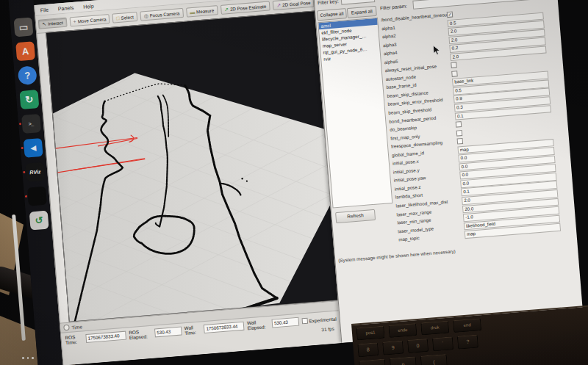 The width and height of the screenshot is (588, 365). What do you see at coordinates (403, 330) in the screenshot?
I see `keyboard-key: ende` at bounding box center [403, 330].